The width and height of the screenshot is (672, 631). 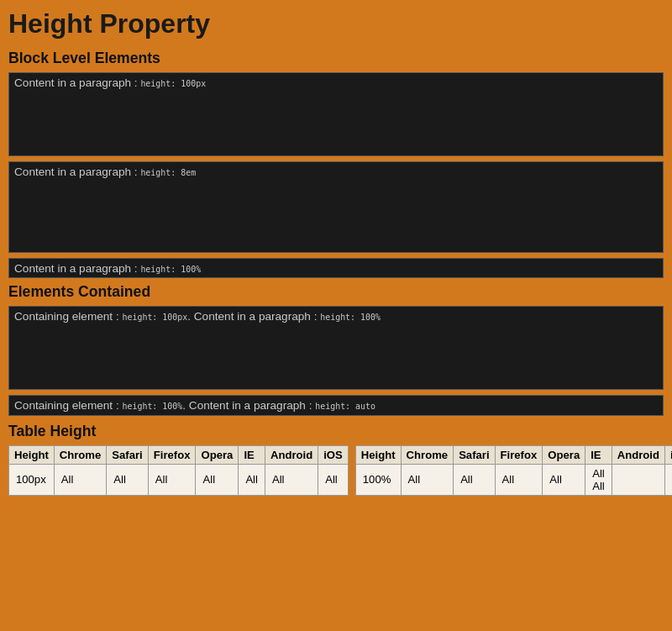 I want to click on demo-label-2: Content in a paragraph :, so click(x=77, y=171).